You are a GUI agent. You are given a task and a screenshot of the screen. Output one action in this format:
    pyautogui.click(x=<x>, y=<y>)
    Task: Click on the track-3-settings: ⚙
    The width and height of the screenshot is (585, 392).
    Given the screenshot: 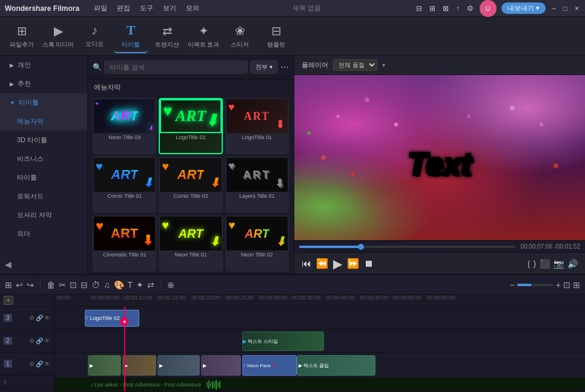 What is the action you would take?
    pyautogui.click(x=31, y=318)
    